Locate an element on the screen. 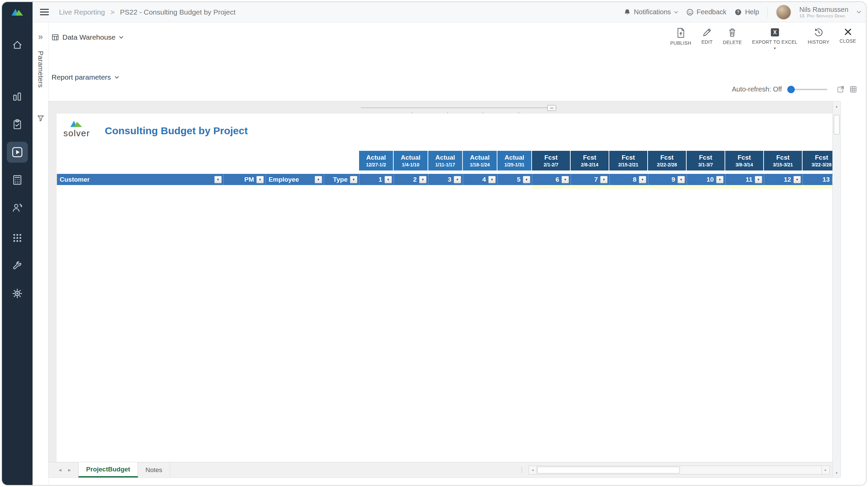 This screenshot has height=487, width=868. table-header-row: Customer▼PM▼Employee▼Type▼1▼2▼3▼4▼5▼6▼7▼… is located at coordinates (445, 180).